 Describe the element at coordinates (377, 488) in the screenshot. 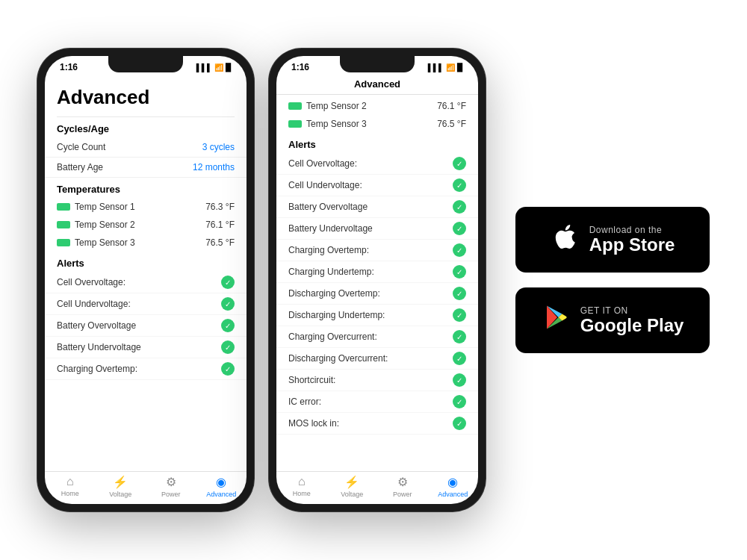

I see `tab-bar-2: ⌂ Home ⚡ Voltage ⚙ Power ◉ Advanced` at that location.